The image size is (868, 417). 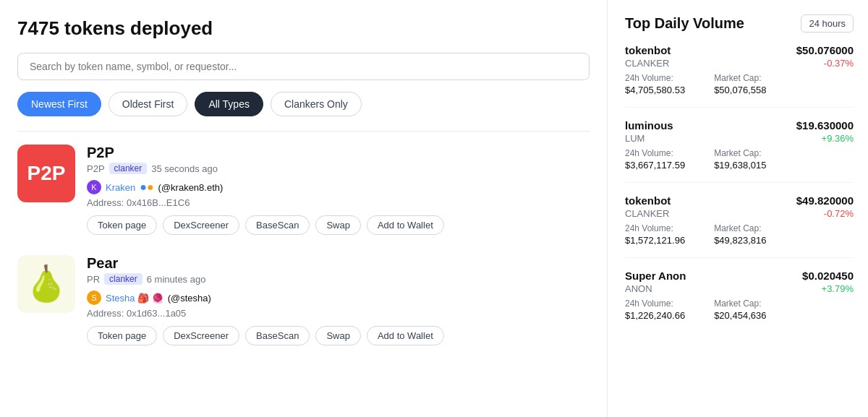 I want to click on marketcap-value: $50,076,558, so click(x=740, y=90).